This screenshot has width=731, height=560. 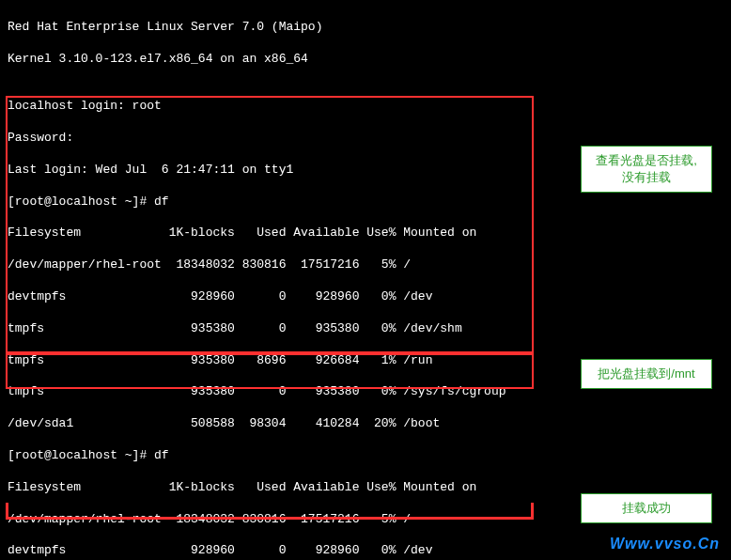 I want to click on annotation-text: 挂载成功, so click(x=646, y=508).